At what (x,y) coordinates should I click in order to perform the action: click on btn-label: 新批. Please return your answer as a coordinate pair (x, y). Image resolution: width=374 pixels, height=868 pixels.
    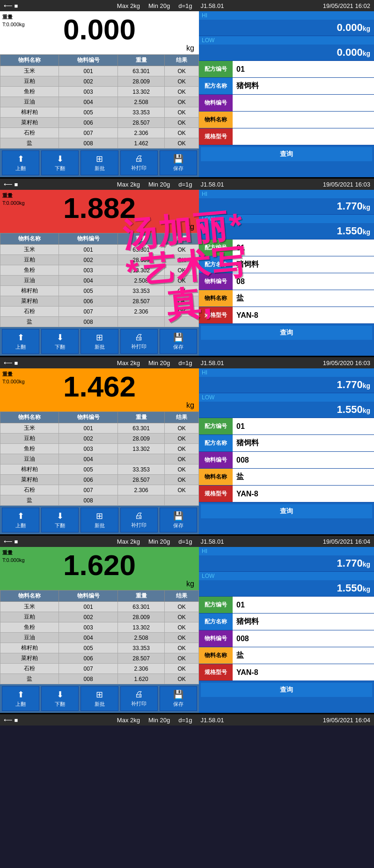
    Looking at the image, I should click on (100, 704).